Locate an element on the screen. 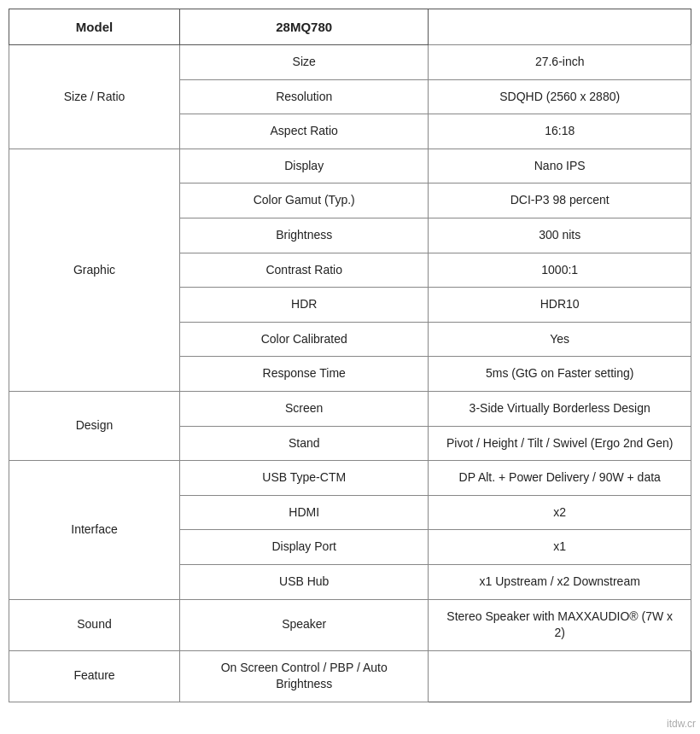 Image resolution: width=700 pixels, height=734 pixels. spec-cell: Contrast Ratio is located at coordinates (304, 270).